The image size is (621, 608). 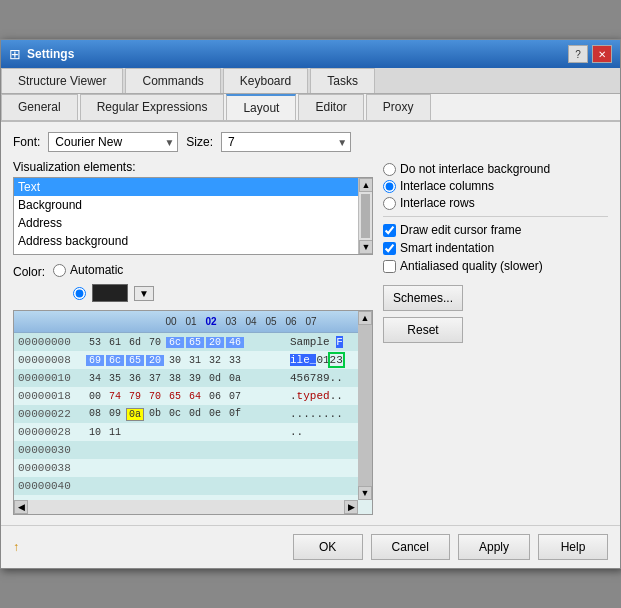 What do you see at coordinates (193, 378) in the screenshot?
I see `hex-row-2: 00000010 34 35 36 37 38 39 0d 0a` at bounding box center [193, 378].